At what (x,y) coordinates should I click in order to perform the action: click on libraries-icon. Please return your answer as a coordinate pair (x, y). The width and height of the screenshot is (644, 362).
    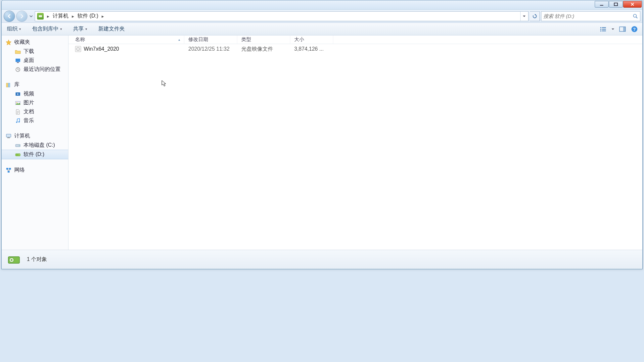
    Looking at the image, I should click on (9, 85).